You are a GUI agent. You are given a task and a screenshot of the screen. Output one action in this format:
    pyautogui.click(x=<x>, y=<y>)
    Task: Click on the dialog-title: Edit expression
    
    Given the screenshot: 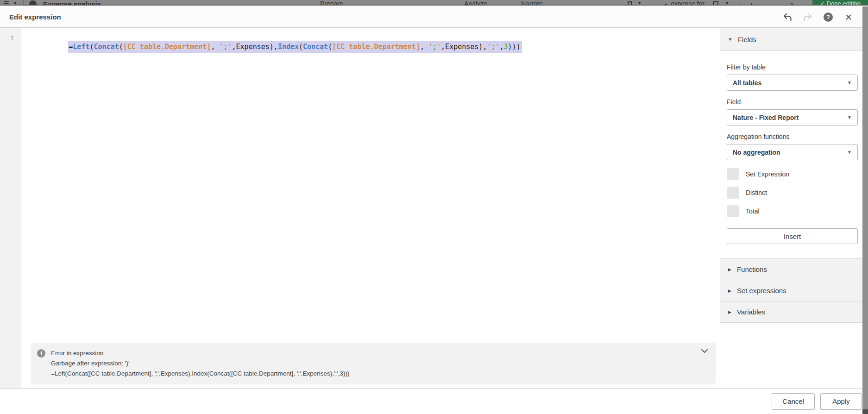 What is the action you would take?
    pyautogui.click(x=35, y=17)
    